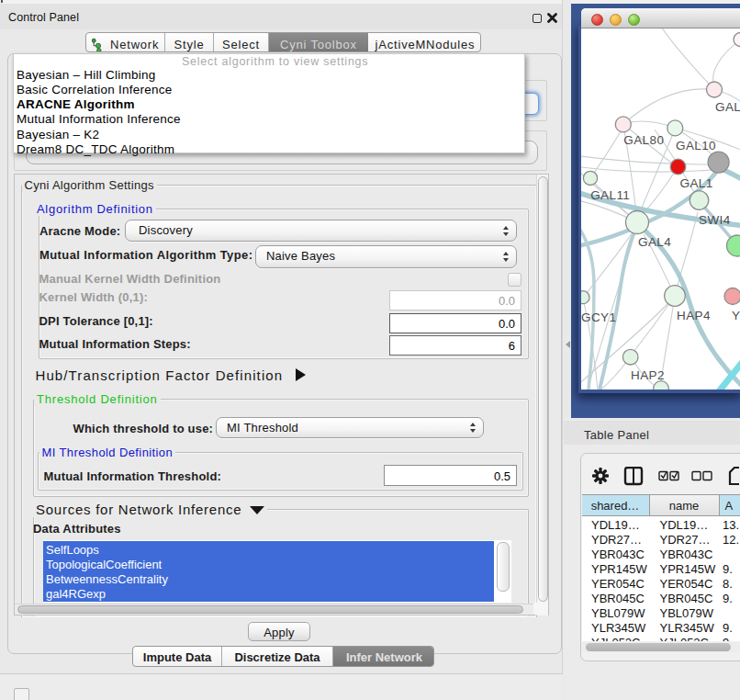 The width and height of the screenshot is (740, 700). Describe the element at coordinates (599, 318) in the screenshot. I see `svg-text: GCY1` at that location.